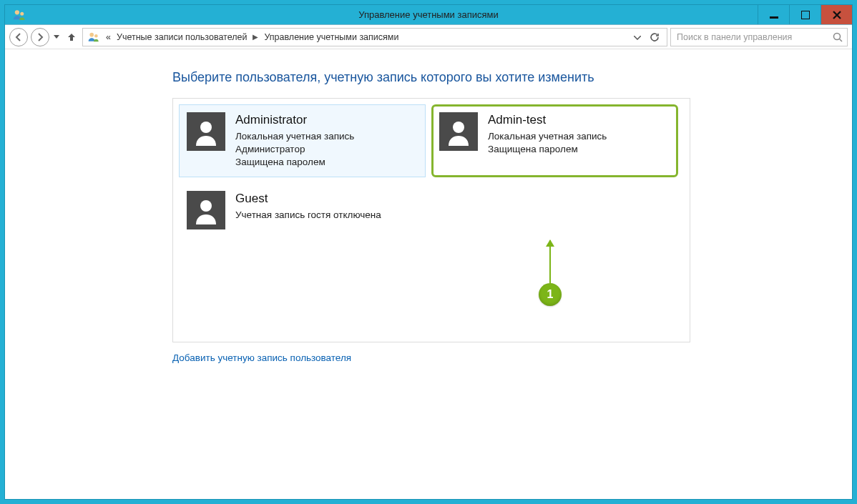 The height and width of the screenshot is (504, 857). What do you see at coordinates (72, 37) in the screenshot?
I see `arrow-up-icon` at bounding box center [72, 37].